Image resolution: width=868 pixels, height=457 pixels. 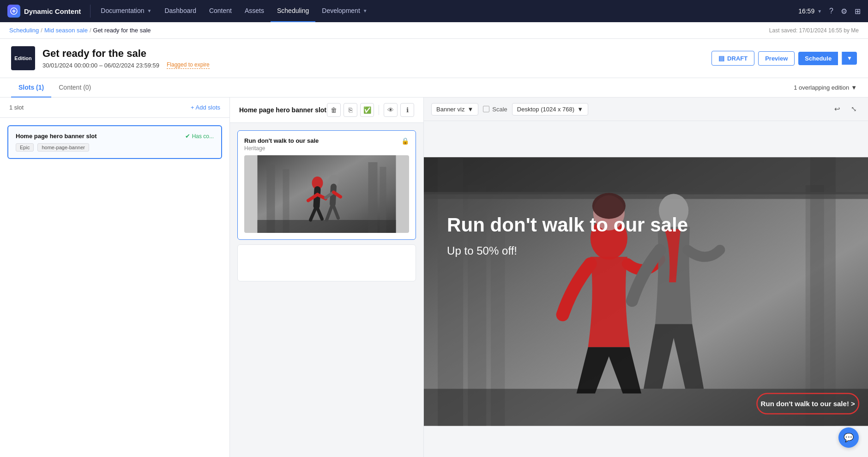 What do you see at coordinates (221, 11) in the screenshot?
I see `nav-item-content: Content` at bounding box center [221, 11].